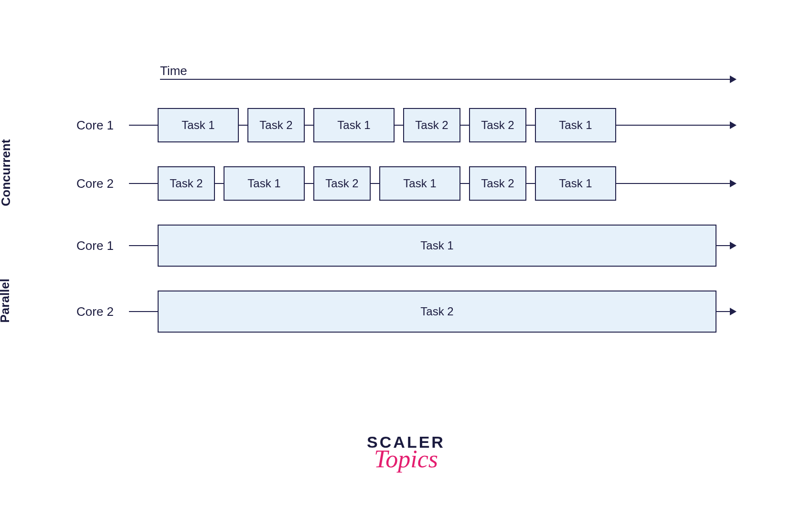  Describe the element at coordinates (387, 183) in the screenshot. I see `tasks-wrap: Task 2 Task 1 Task 2 Task 1 Task 2 Task …` at that location.